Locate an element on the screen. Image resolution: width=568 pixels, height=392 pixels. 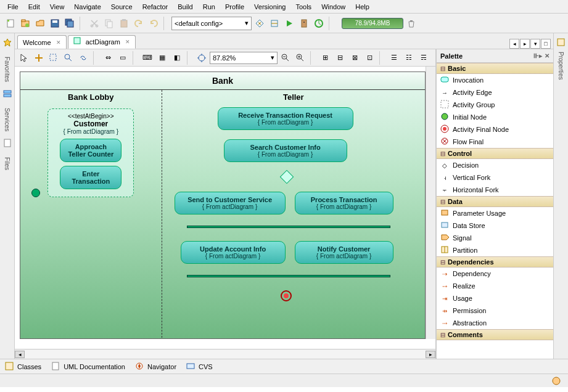
debug-icon is located at coordinates (304, 23).